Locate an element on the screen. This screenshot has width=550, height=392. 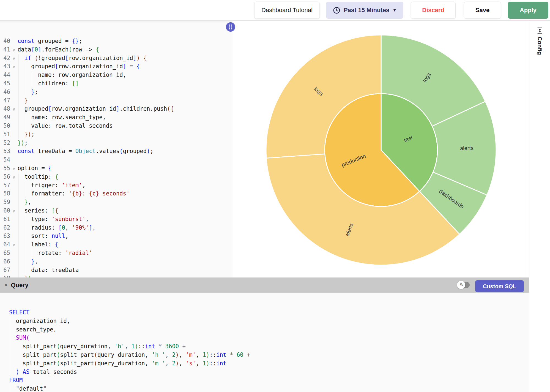
code-line: 44 name: row.organization_id, is located at coordinates (116, 75).